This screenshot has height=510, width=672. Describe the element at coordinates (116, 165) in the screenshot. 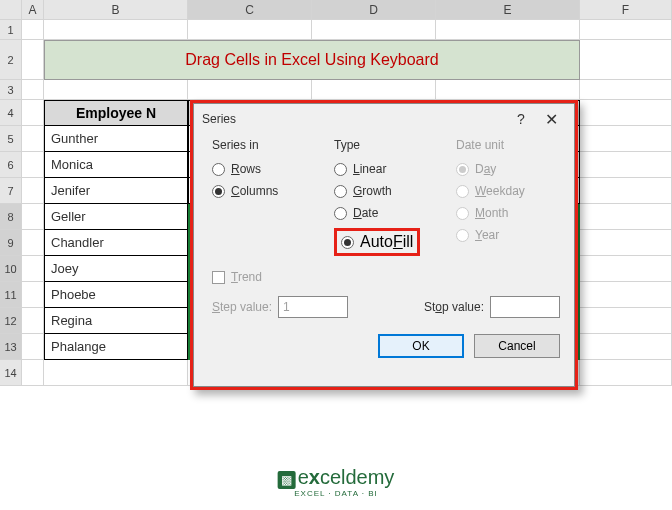

I see `table-cell-name: Monica` at that location.